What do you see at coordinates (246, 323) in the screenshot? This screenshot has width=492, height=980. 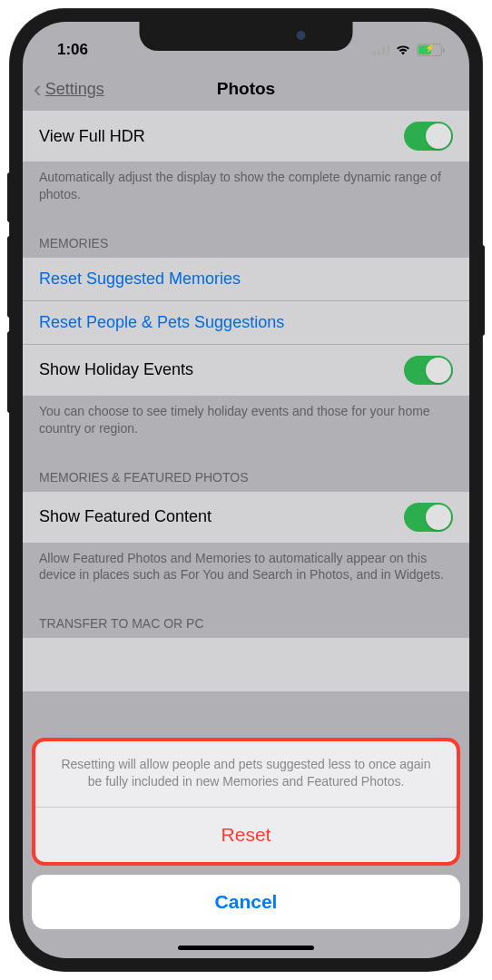 I see `reset-people-pets-button: Reset People & Pets Suggestions` at bounding box center [246, 323].